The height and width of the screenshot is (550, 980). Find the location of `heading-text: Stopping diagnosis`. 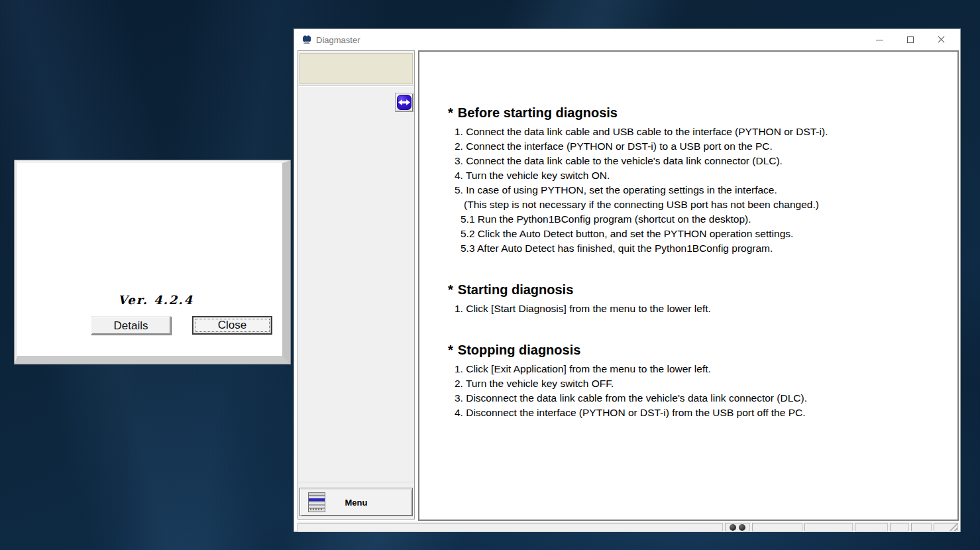

heading-text: Stopping diagnosis is located at coordinates (519, 350).